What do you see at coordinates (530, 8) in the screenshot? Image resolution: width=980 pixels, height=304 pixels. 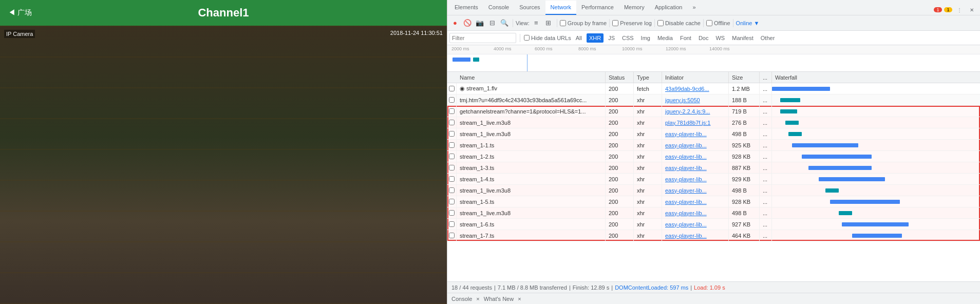 I see `tab-sources: Sources` at bounding box center [530, 8].